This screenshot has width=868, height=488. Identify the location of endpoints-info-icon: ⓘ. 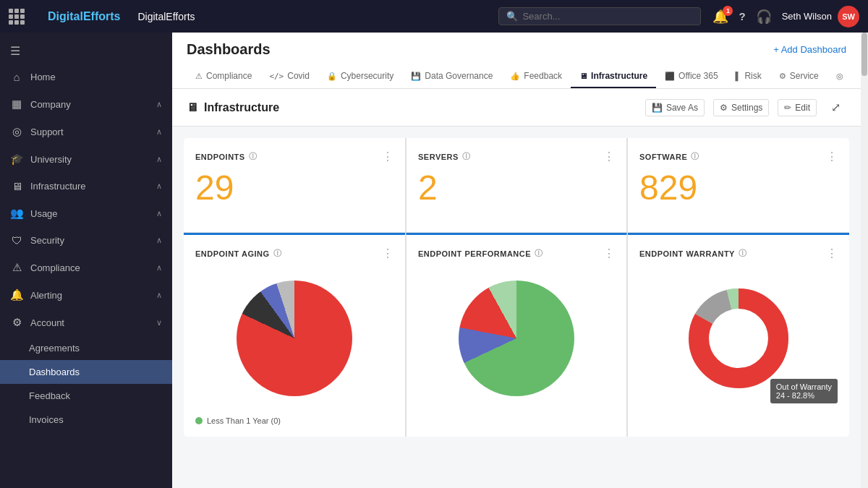
(253, 156).